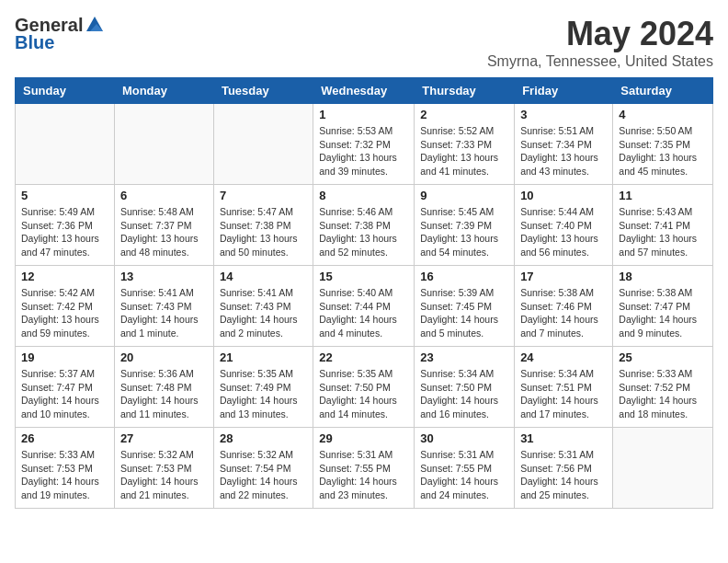  I want to click on calendar-title: May 2024, so click(600, 34).